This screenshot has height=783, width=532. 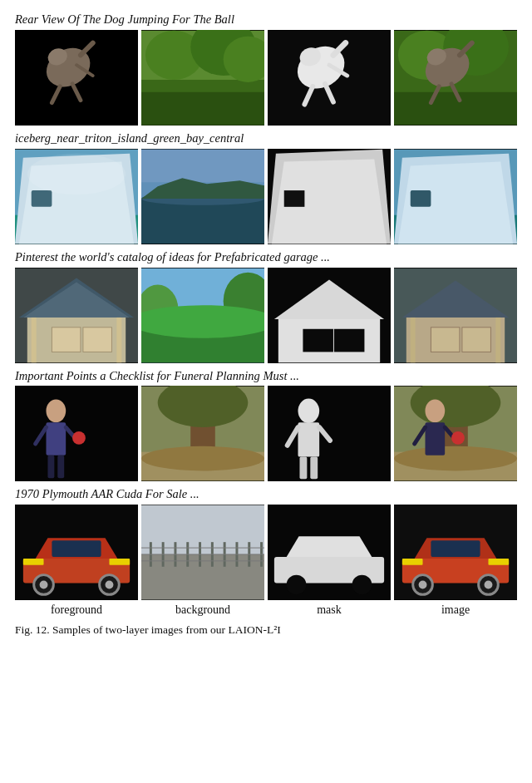 What do you see at coordinates (456, 196) in the screenshot?
I see `row2-cell4` at bounding box center [456, 196].